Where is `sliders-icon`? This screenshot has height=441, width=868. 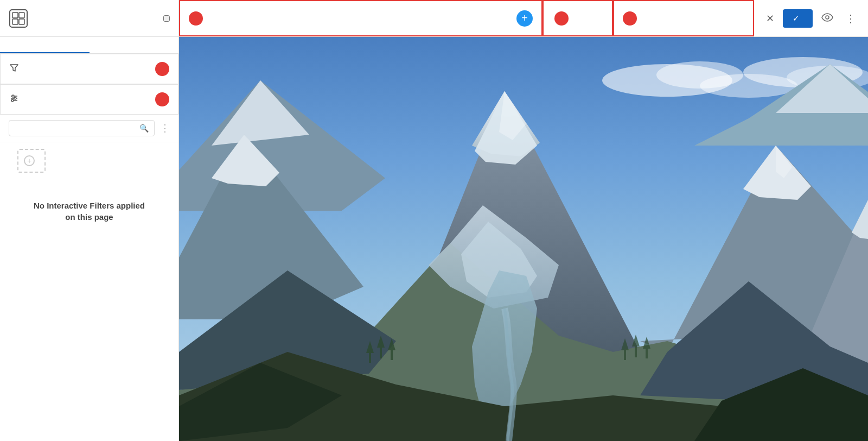 sliders-icon is located at coordinates (14, 99).